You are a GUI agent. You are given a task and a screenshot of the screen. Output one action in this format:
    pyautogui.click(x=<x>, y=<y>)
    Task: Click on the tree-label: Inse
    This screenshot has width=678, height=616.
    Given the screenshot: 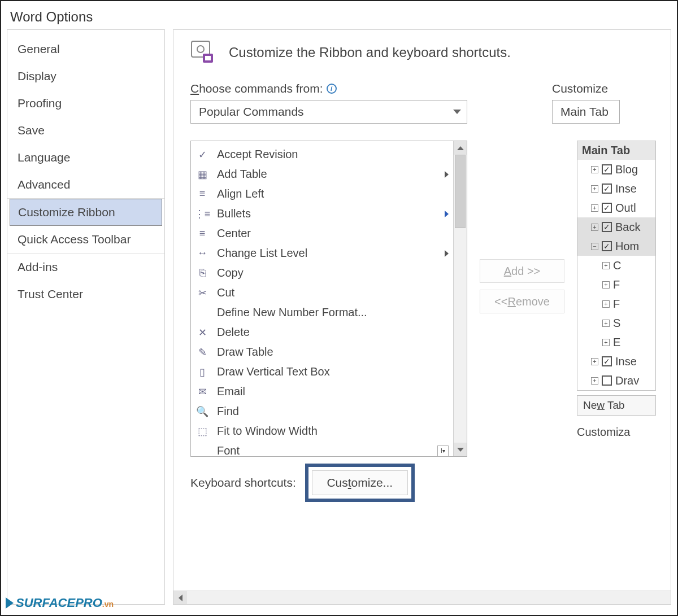 What is the action you would take?
    pyautogui.click(x=626, y=361)
    